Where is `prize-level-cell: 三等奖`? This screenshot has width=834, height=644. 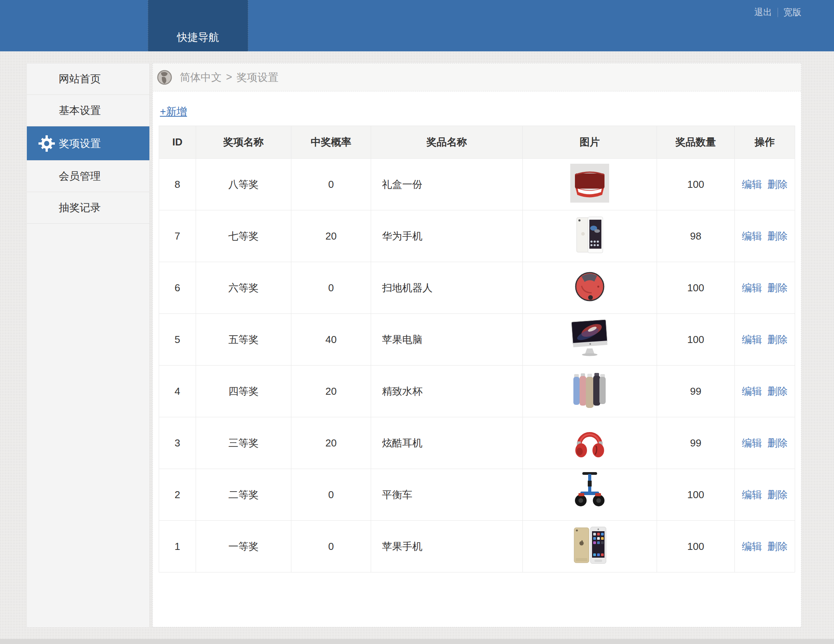 prize-level-cell: 三等奖 is located at coordinates (244, 443).